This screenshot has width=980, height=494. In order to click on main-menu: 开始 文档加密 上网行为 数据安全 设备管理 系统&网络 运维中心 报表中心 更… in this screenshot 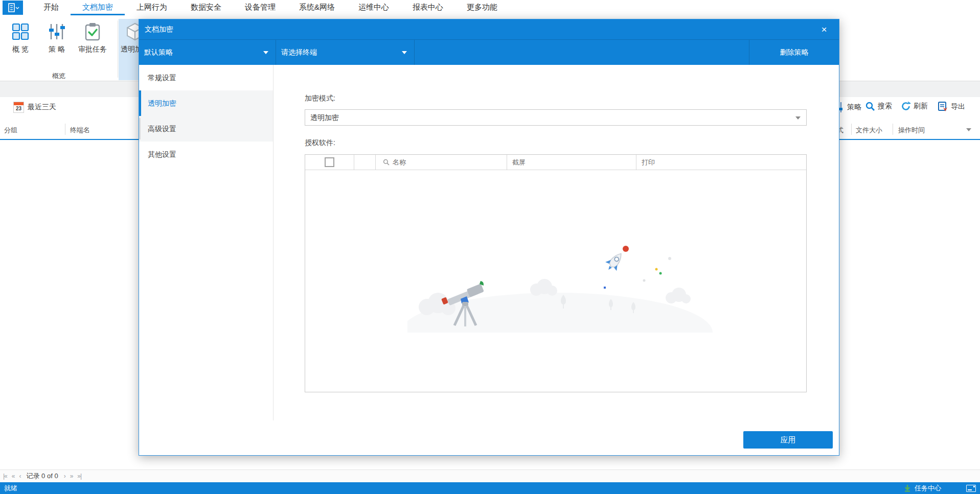, I will do `click(270, 8)`.